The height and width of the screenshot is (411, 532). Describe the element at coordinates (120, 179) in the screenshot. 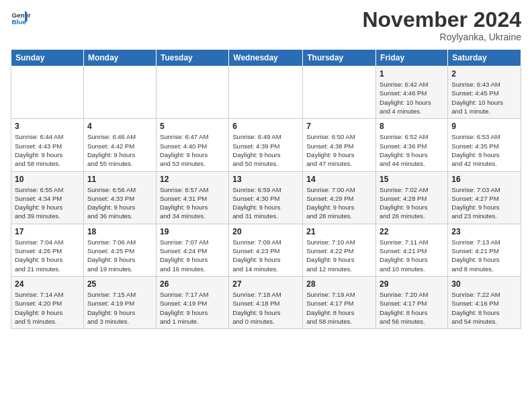

I see `day-number: 11` at that location.